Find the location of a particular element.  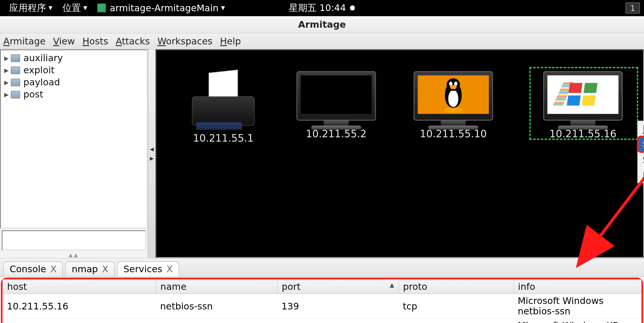

host-node: 10.211.55.10 is located at coordinates (453, 106).